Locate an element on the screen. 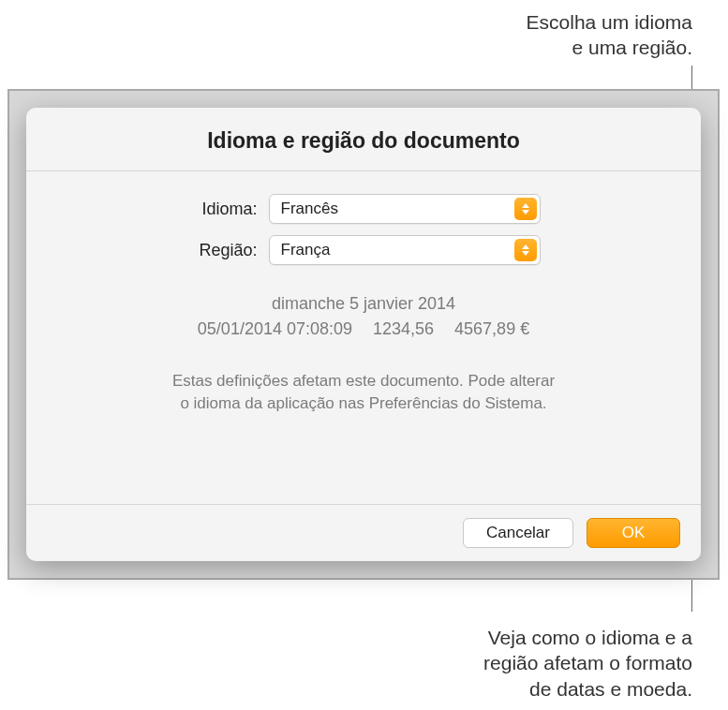  callout-bottom: Veja como o idioma e a região afetam o f… is located at coordinates (505, 663).